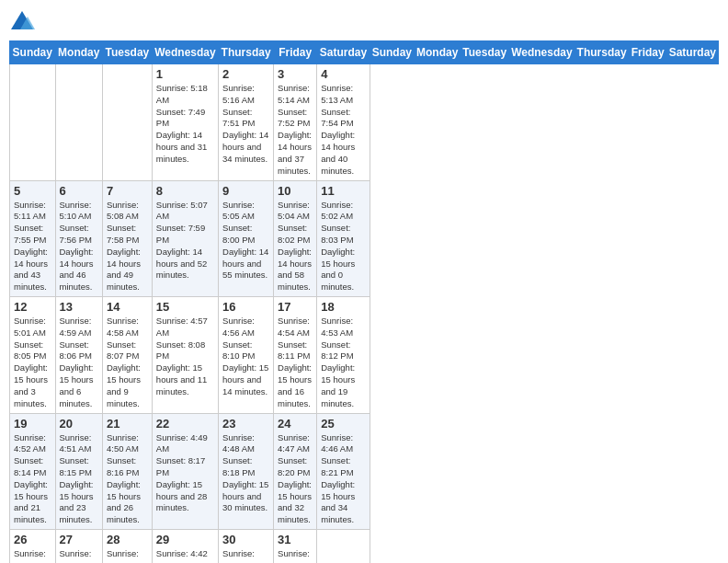 The height and width of the screenshot is (563, 728). What do you see at coordinates (246, 539) in the screenshot?
I see `date-number: 30` at bounding box center [246, 539].